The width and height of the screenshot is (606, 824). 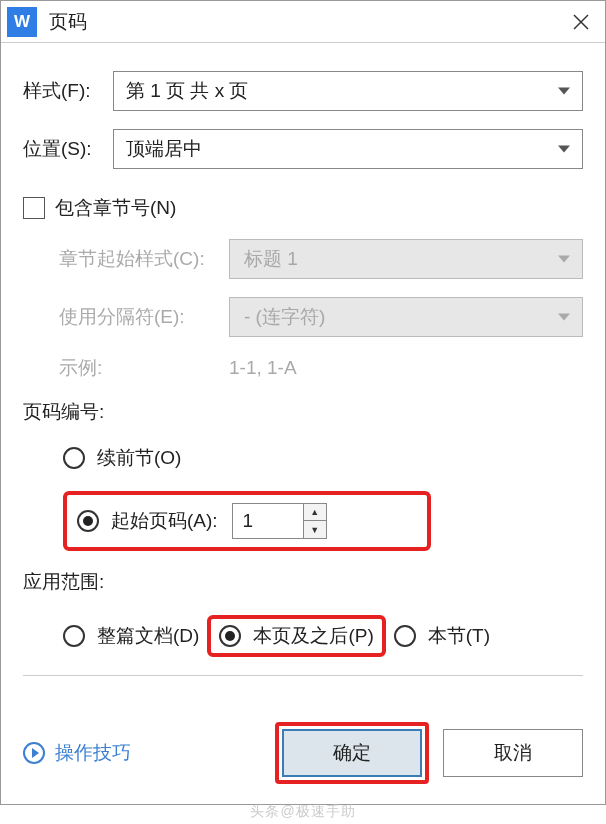 I want to click on cancel-button: 取消, so click(x=513, y=753).